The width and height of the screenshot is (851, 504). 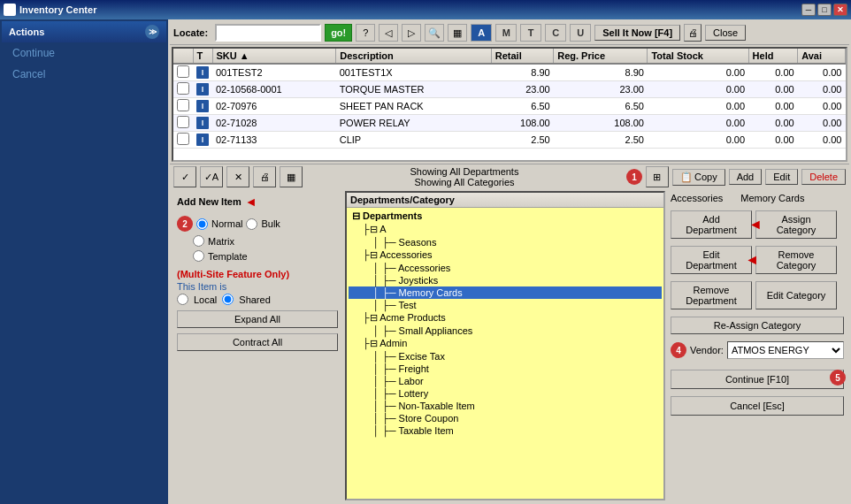 I want to click on close-button-top: Close, so click(x=725, y=33).